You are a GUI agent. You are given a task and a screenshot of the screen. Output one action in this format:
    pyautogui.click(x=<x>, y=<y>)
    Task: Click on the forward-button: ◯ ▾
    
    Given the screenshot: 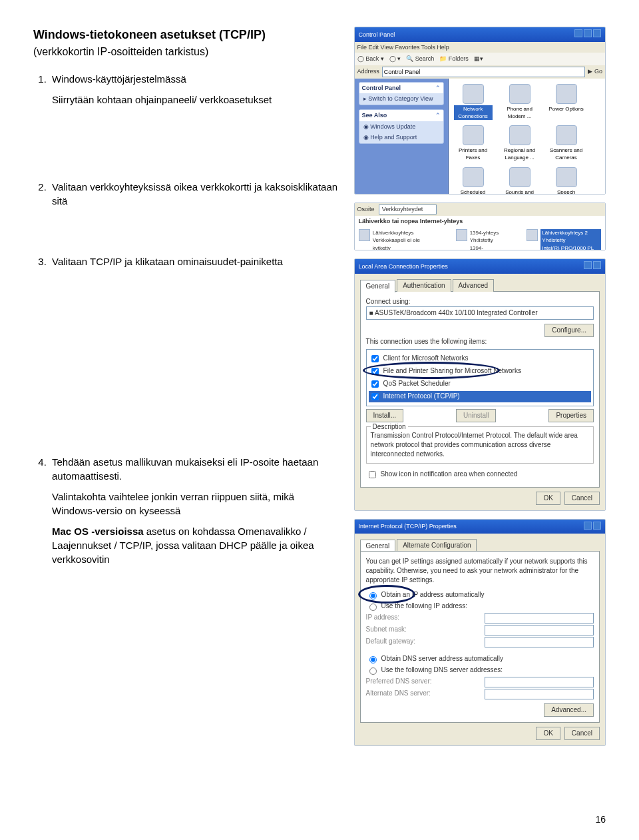 What is the action you would take?
    pyautogui.click(x=395, y=59)
    